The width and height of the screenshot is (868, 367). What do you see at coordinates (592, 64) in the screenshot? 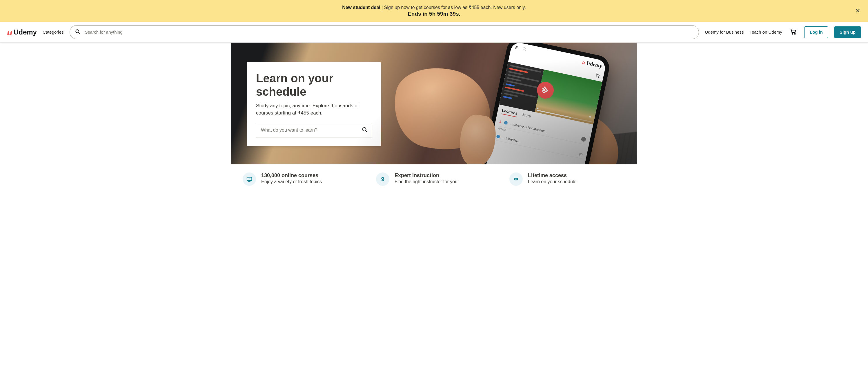
I see `phone-logo: u Udemy` at bounding box center [592, 64].